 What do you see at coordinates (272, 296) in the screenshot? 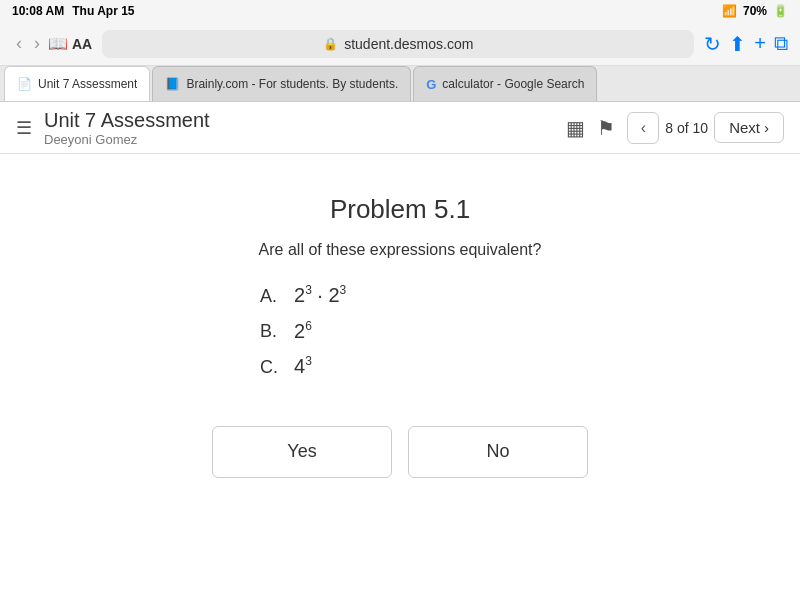
I see `choice-a-label: A.` at bounding box center [272, 296].